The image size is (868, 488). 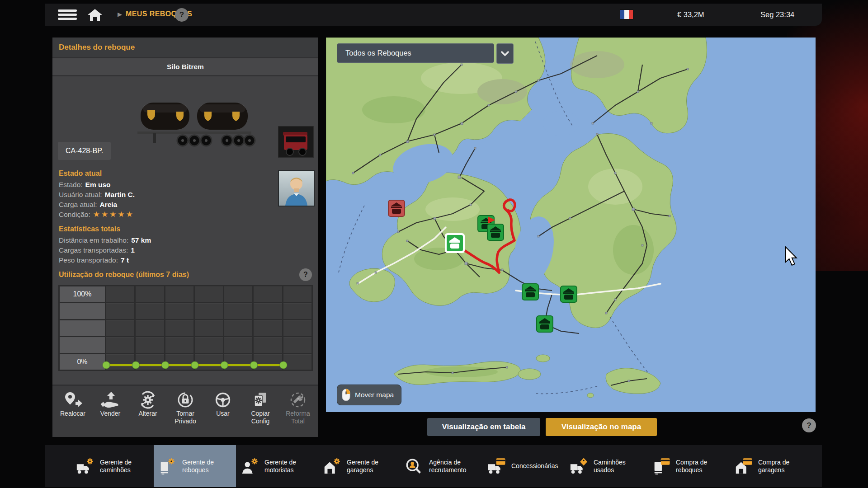 I want to click on map-help-button: ?, so click(x=809, y=426).